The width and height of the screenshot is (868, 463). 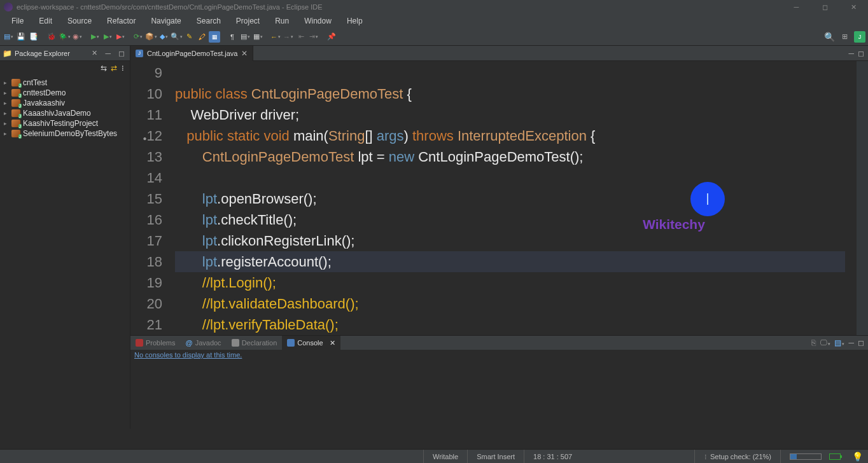 What do you see at coordinates (77, 37) in the screenshot?
I see `coverage-icon: ◉▾` at bounding box center [77, 37].